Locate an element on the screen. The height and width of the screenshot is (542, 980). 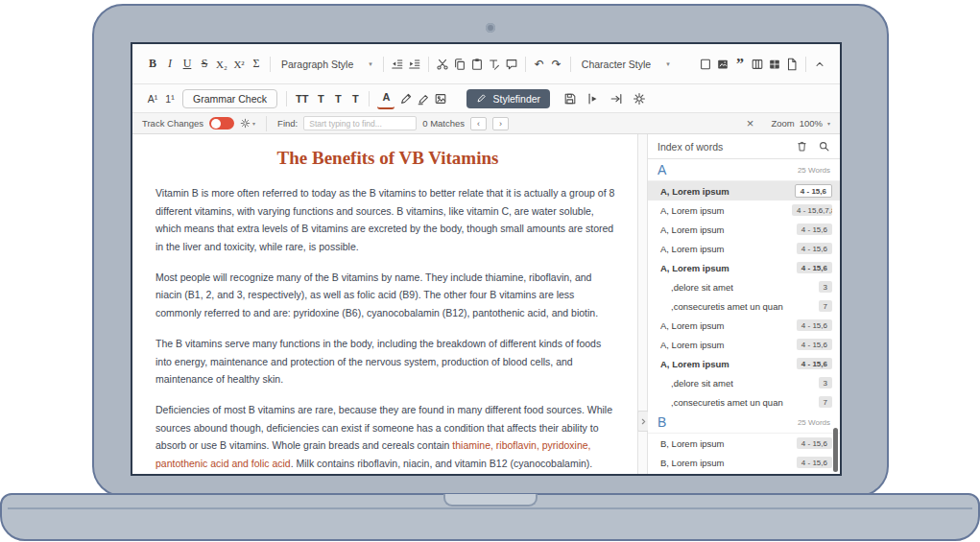
underline-button: U is located at coordinates (187, 64).